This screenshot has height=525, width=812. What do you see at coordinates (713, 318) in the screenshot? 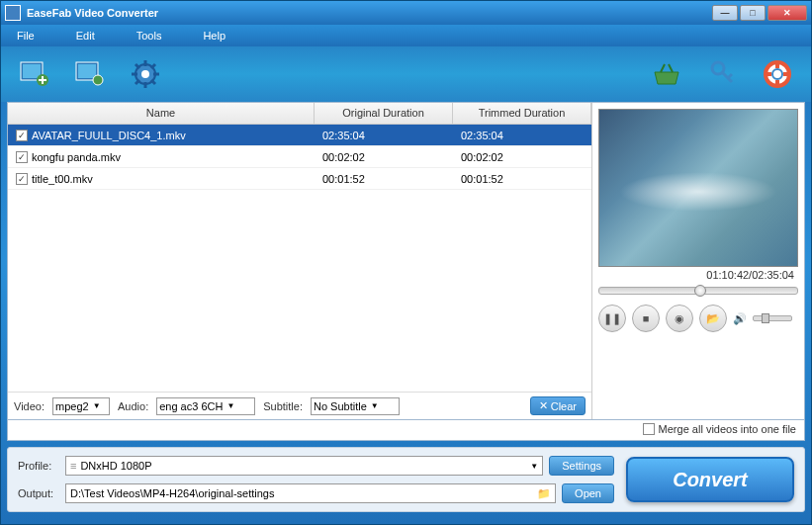
I see `folder-icon: 📂` at bounding box center [713, 318].